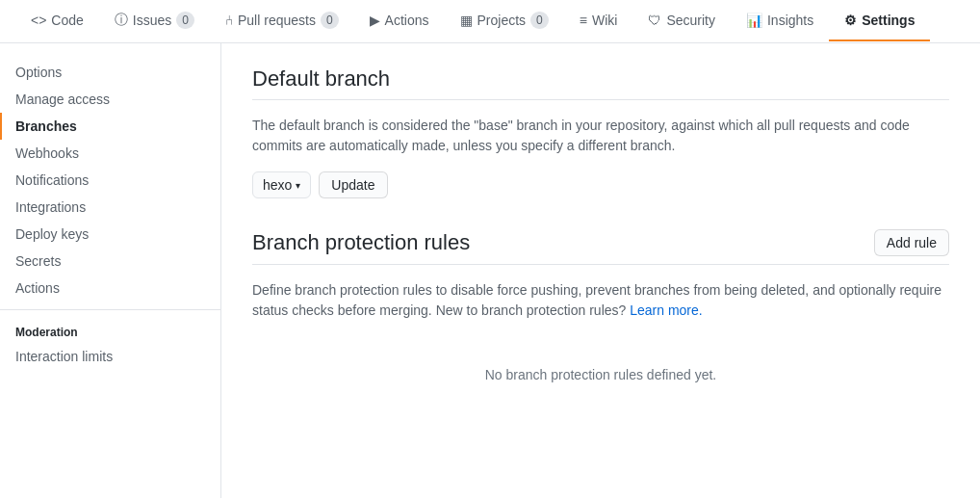  Describe the element at coordinates (52, 180) in the screenshot. I see `sidebar-item-notifications-label: Notifications` at that location.